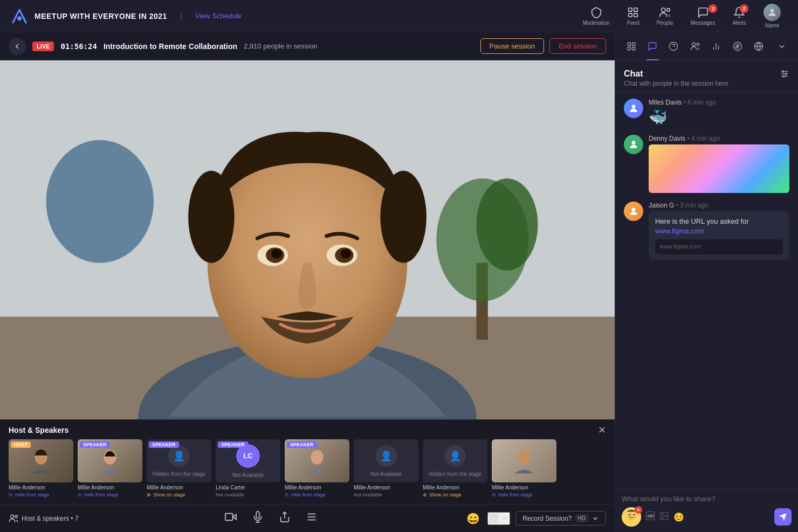  What do you see at coordinates (739, 23) in the screenshot?
I see `alerts-label: Alerts` at bounding box center [739, 23].